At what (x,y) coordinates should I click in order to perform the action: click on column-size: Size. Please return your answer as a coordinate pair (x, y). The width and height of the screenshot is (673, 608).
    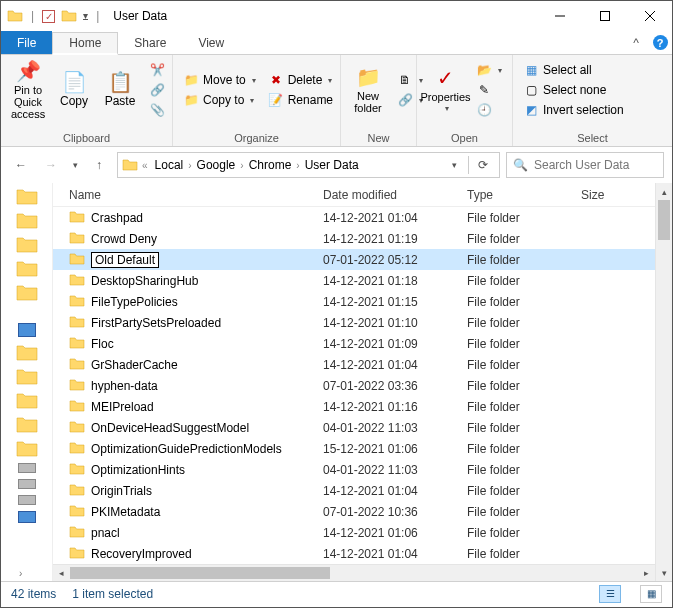
    Looking at the image, I should click on (618, 195).